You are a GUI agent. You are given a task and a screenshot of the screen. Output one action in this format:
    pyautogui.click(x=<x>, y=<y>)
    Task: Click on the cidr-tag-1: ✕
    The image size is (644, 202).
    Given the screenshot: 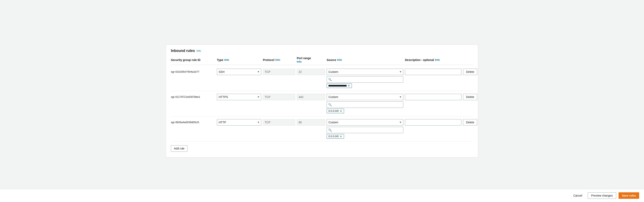 What is the action you would take?
    pyautogui.click(x=339, y=86)
    